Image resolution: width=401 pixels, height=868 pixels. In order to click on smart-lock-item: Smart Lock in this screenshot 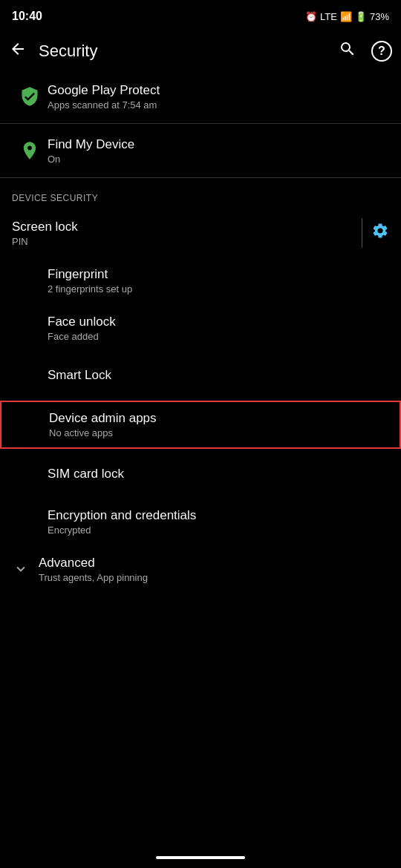, I will do `click(200, 375)`.